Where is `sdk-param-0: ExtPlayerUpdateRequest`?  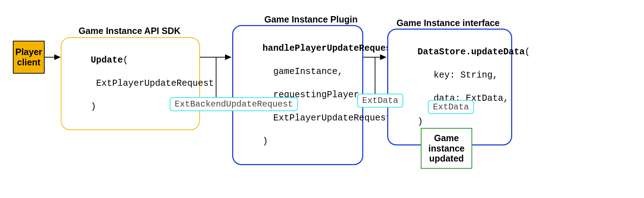
sdk-param-0: ExtPlayerUpdateRequest is located at coordinates (155, 84).